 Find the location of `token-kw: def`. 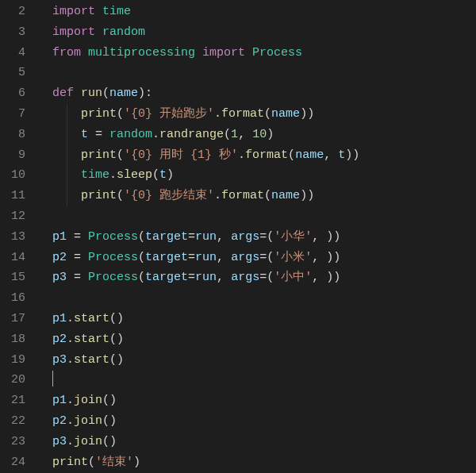

token-kw: def is located at coordinates (63, 94).